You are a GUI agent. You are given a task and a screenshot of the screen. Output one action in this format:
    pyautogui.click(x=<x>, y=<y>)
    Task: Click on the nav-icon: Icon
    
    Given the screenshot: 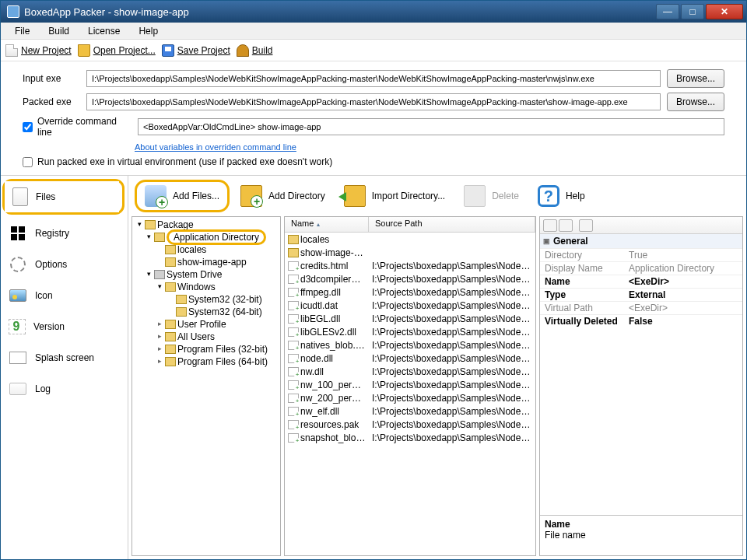 What is the action you would take?
    pyautogui.click(x=64, y=296)
    